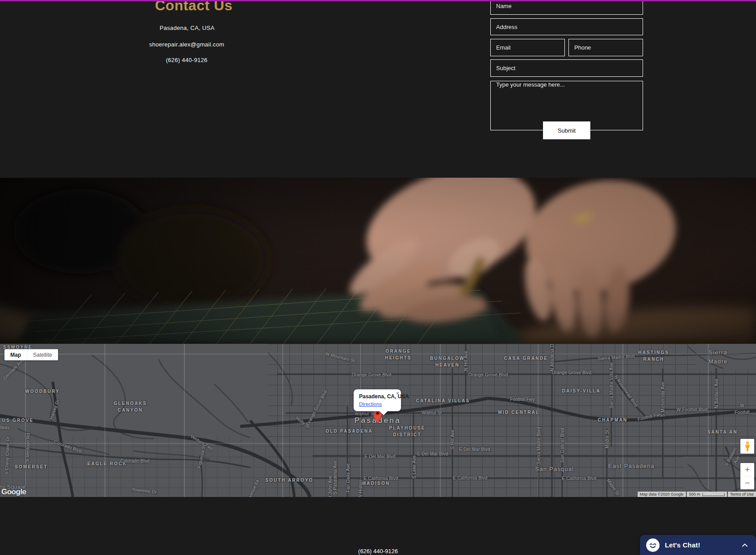 The height and width of the screenshot is (555, 756). What do you see at coordinates (606, 47) in the screenshot?
I see `phone-input` at bounding box center [606, 47].